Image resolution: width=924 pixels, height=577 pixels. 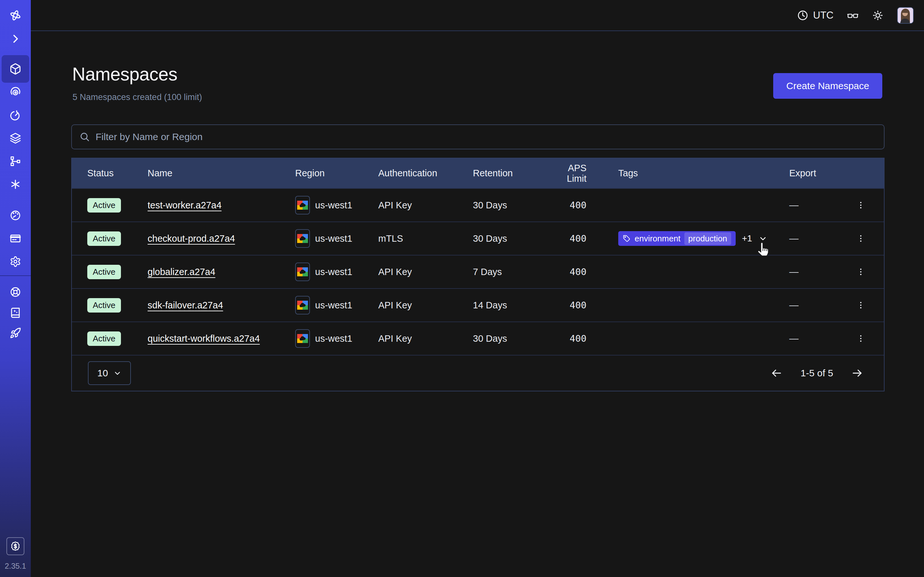 What do you see at coordinates (15, 161) in the screenshot?
I see `branch-icon` at bounding box center [15, 161].